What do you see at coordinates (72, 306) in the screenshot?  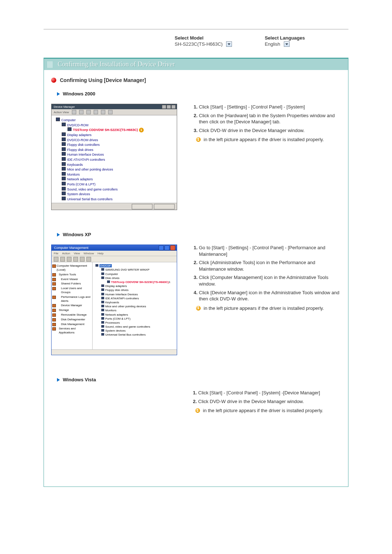 I see `xp-left-tree: Computer Management (Local) System Tools…` at bounding box center [72, 306].